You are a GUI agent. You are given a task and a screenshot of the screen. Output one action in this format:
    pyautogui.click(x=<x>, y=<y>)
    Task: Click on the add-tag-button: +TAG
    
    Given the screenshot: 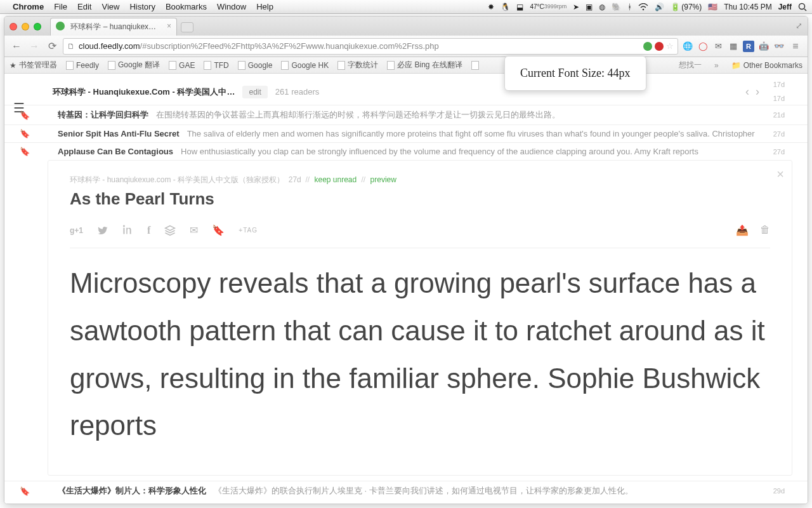 What is the action you would take?
    pyautogui.click(x=248, y=230)
    